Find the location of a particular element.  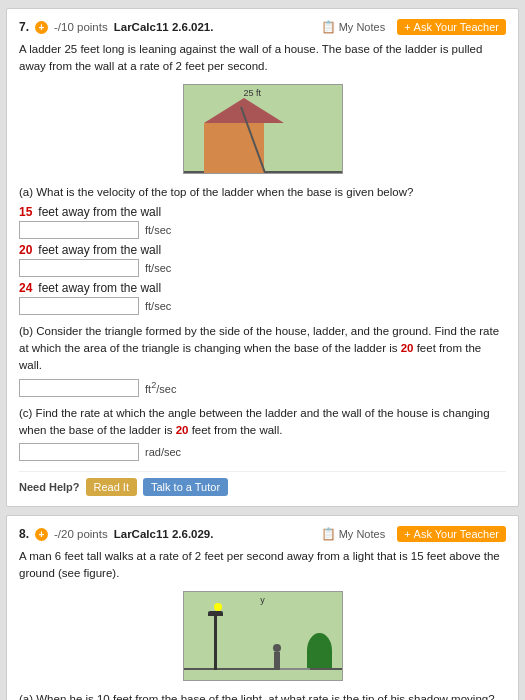

subq-7b-input-row: ft2/sec is located at coordinates (262, 388).